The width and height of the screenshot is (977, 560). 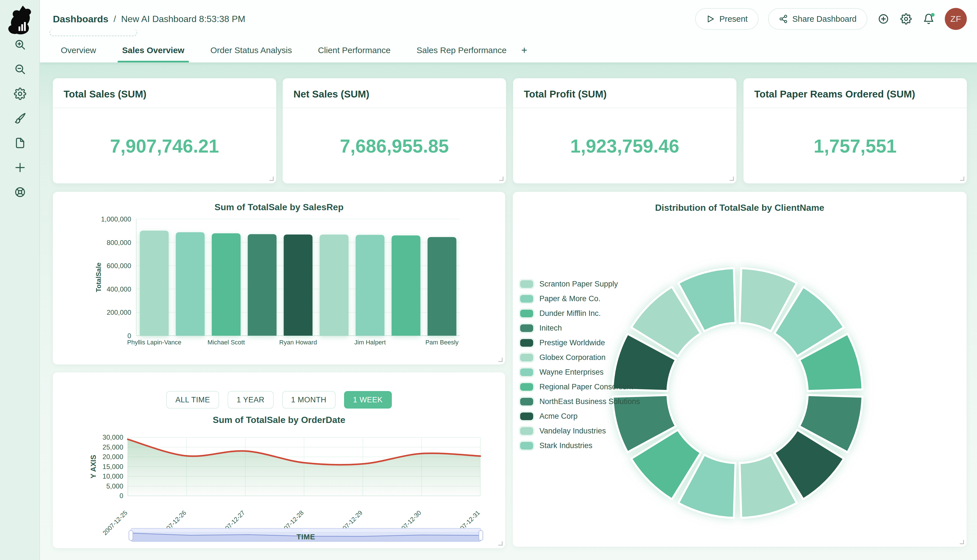 What do you see at coordinates (906, 19) in the screenshot?
I see `settings-gear-icon-header` at bounding box center [906, 19].